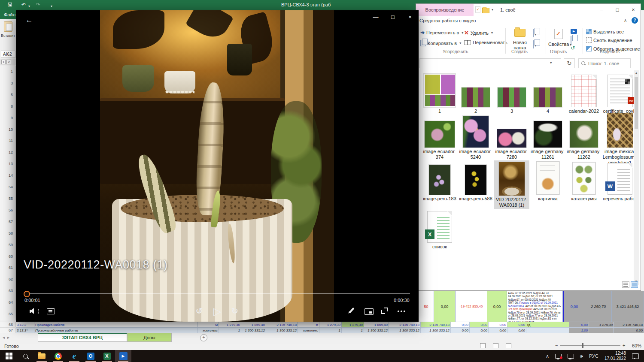  Describe the element at coordinates (9, 62) in the screenshot. I see `outline-level-2: 2` at that location.